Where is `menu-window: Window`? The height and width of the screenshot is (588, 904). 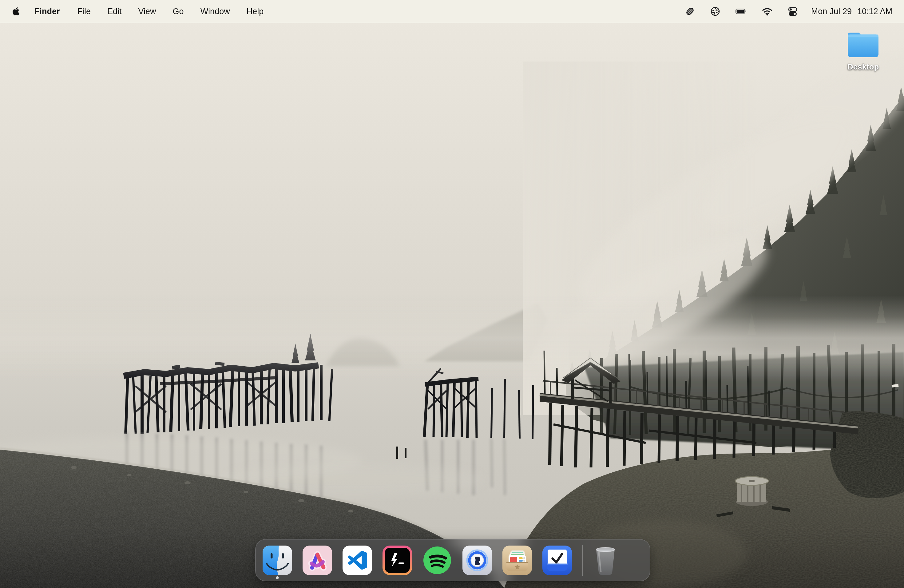
menu-window: Window is located at coordinates (215, 11).